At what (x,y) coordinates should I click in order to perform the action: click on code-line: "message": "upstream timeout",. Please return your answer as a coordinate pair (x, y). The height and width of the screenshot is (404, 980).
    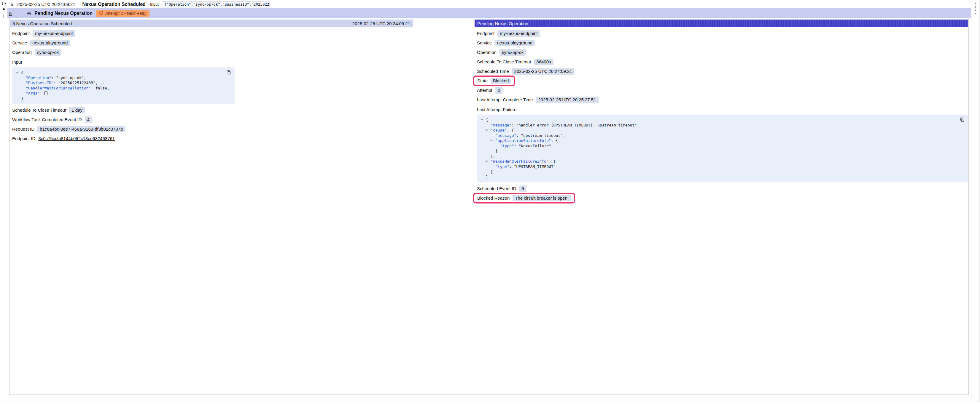
    Looking at the image, I should click on (722, 136).